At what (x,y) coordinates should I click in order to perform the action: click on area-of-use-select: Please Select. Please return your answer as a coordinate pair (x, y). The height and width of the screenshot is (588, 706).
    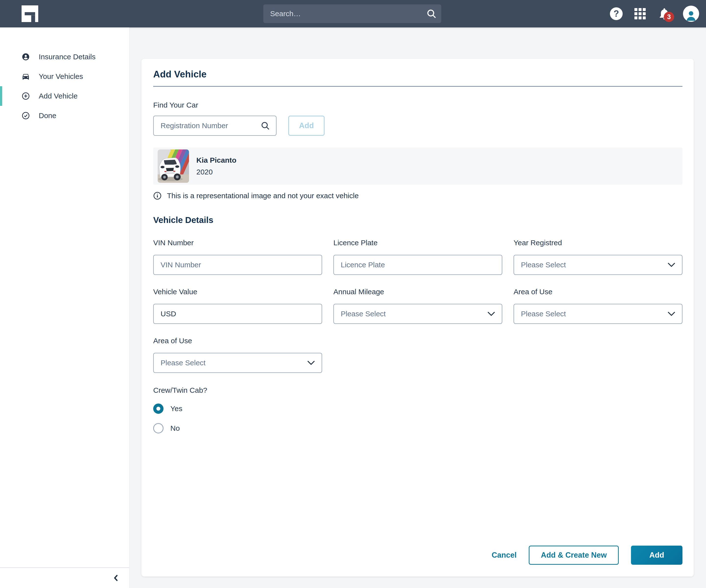
    Looking at the image, I should click on (598, 314).